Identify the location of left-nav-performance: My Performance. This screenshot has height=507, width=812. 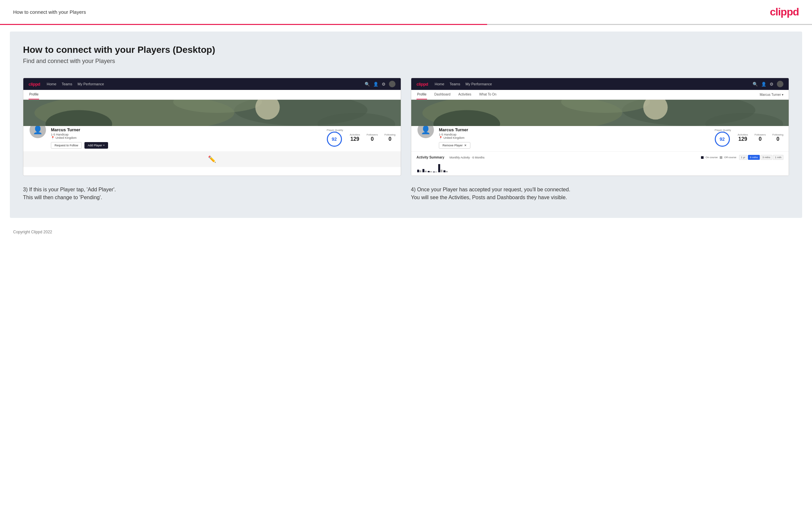
(91, 84).